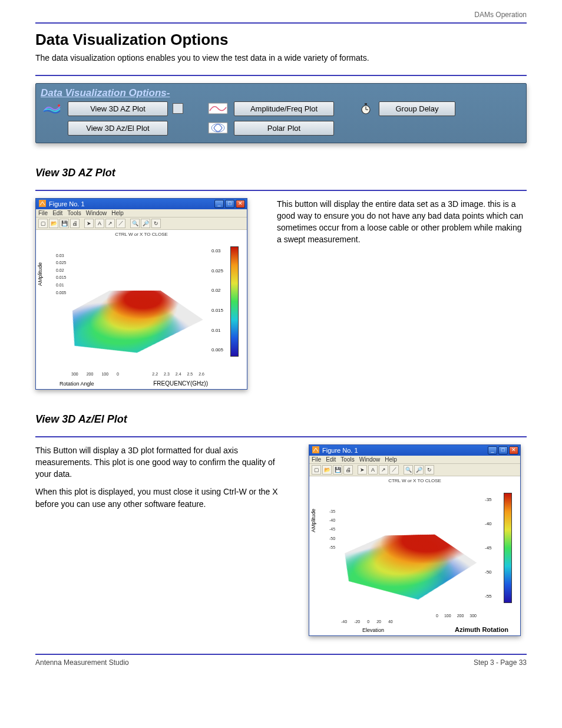  What do you see at coordinates (61, 256) in the screenshot?
I see `z-tick: 0.03` at bounding box center [61, 256].